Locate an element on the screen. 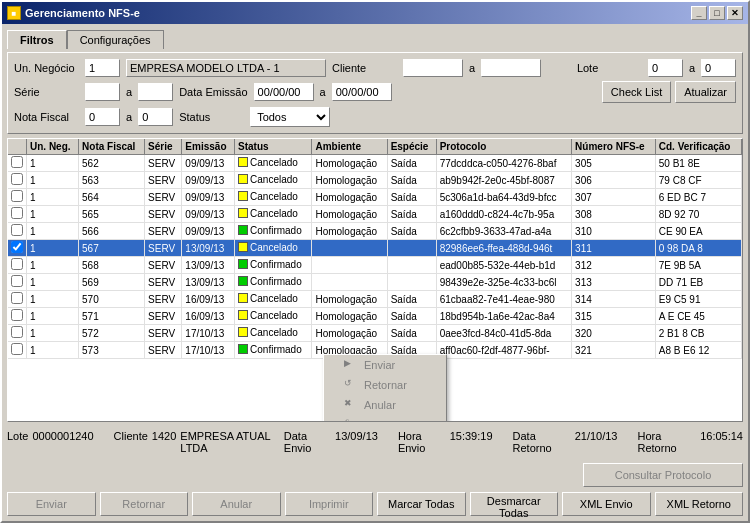 This screenshot has height=523, width=750. anular-button: Anular is located at coordinates (236, 504).